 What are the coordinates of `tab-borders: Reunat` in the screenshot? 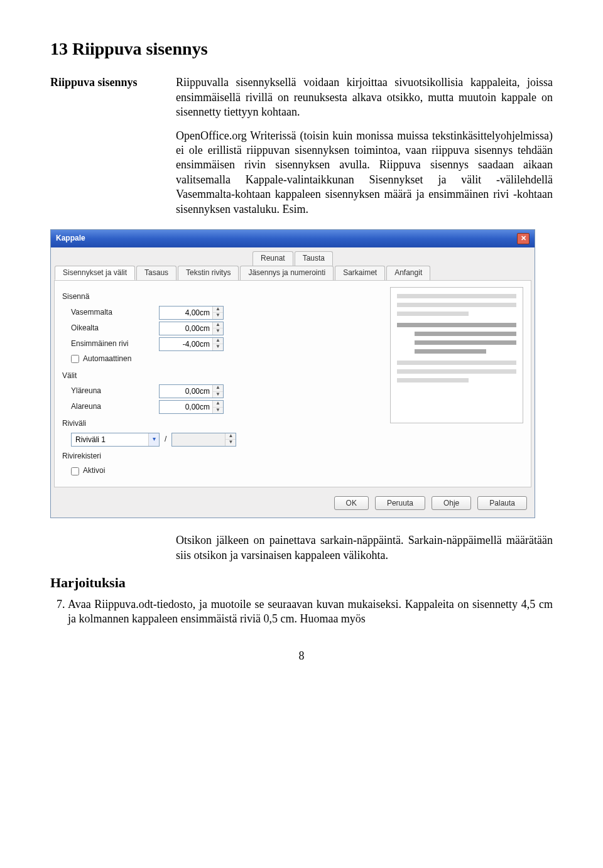 It's located at (273, 259).